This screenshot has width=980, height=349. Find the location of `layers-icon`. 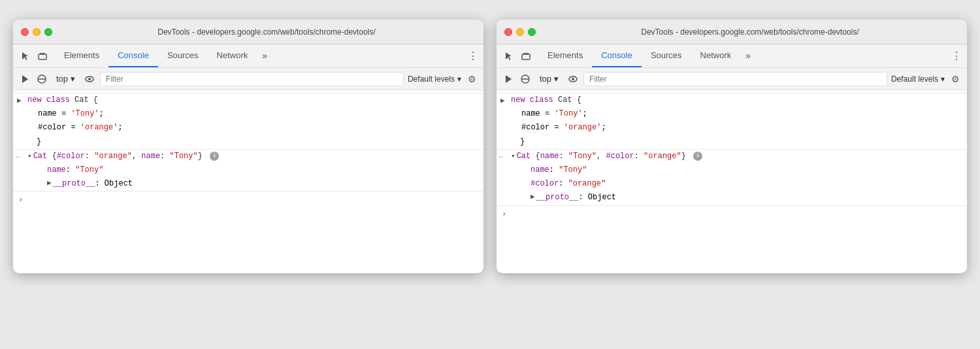

layers-icon is located at coordinates (42, 56).